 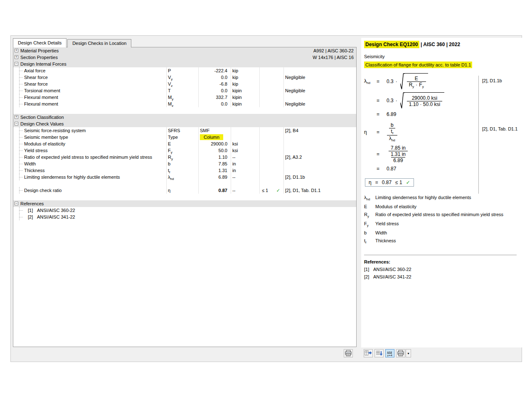 What do you see at coordinates (40, 43) in the screenshot?
I see `tab-design-check-details: Design Check Details` at bounding box center [40, 43].